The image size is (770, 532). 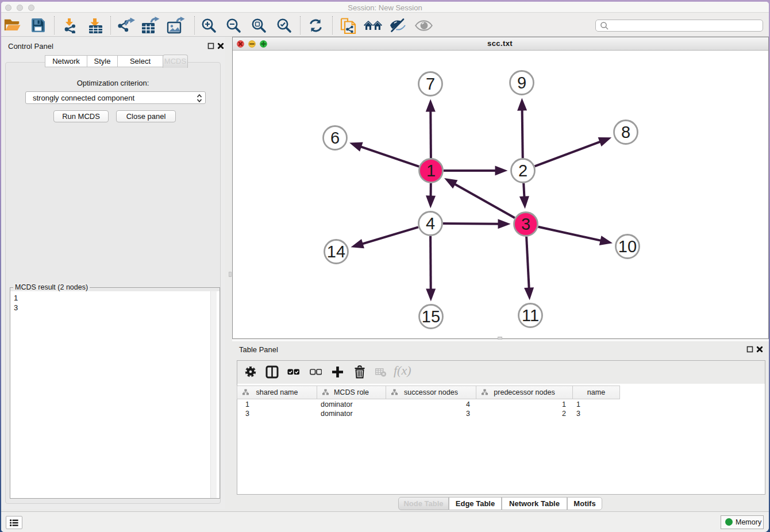 I want to click on svg-text: 6, so click(x=335, y=138).